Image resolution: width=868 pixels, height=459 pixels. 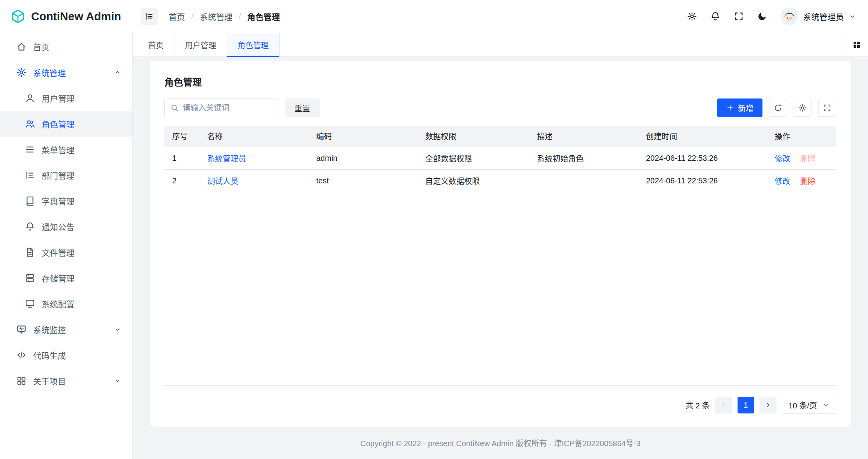 I want to click on search-icon, so click(x=174, y=108).